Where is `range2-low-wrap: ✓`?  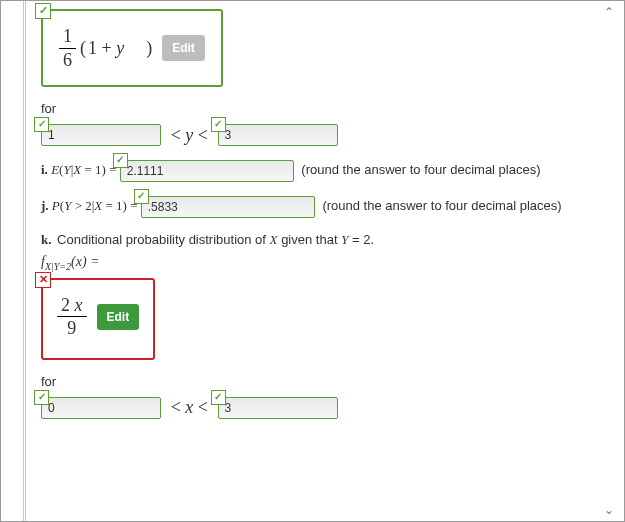
range2-low-wrap: ✓ is located at coordinates (101, 408).